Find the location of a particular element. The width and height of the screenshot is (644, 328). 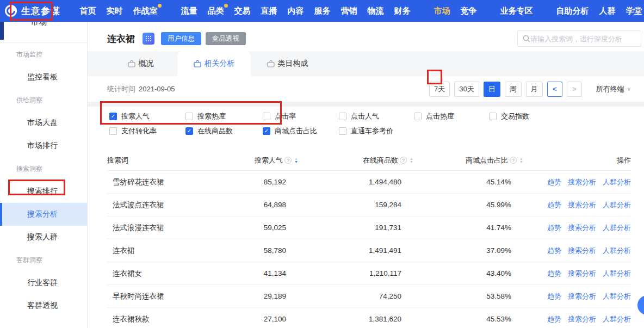

col-actions: 操作 is located at coordinates (577, 160).